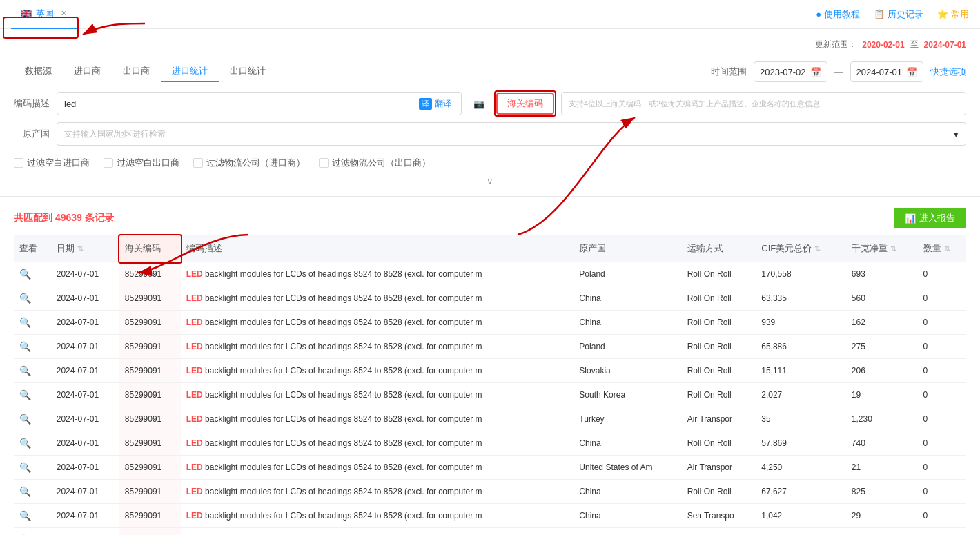 The image size is (980, 535). I want to click on favorites-btn: ⭐ 常用, so click(953, 14).